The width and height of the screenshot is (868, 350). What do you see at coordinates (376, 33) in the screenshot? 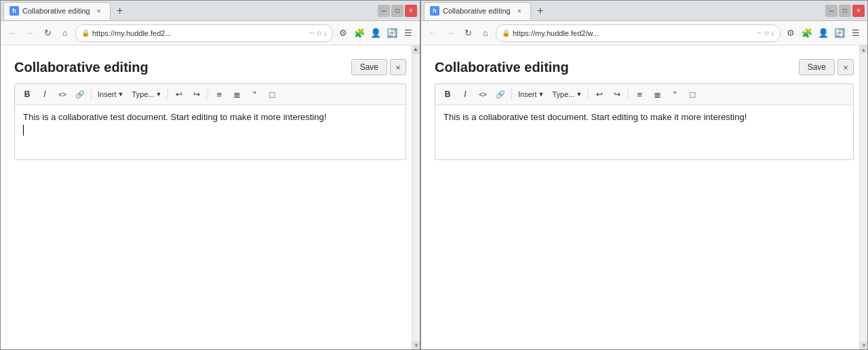
I see `nav-toolbar-left: ⚙ 🧩 👤 🔄 ☰` at bounding box center [376, 33].